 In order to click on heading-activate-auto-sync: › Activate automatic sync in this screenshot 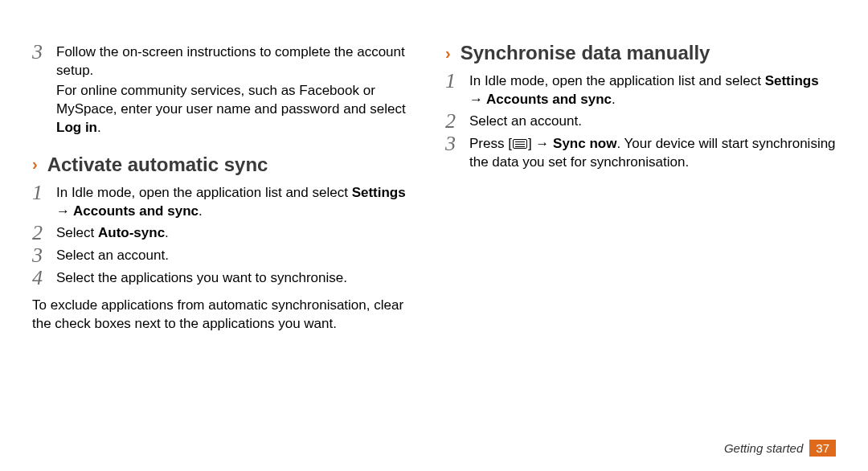, I will do `click(227, 165)`.